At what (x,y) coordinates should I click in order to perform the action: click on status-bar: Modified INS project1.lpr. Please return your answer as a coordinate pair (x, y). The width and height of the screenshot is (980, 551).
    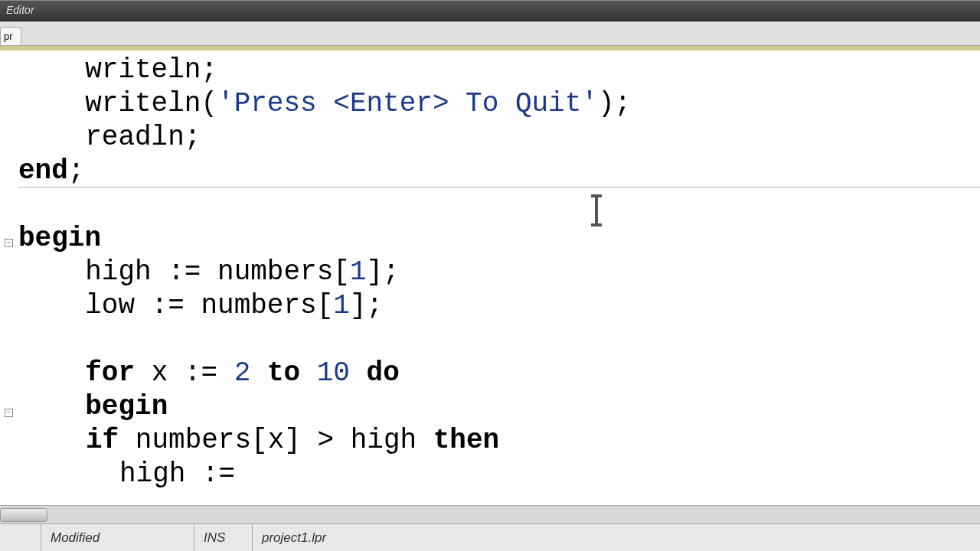
    Looking at the image, I should click on (490, 537).